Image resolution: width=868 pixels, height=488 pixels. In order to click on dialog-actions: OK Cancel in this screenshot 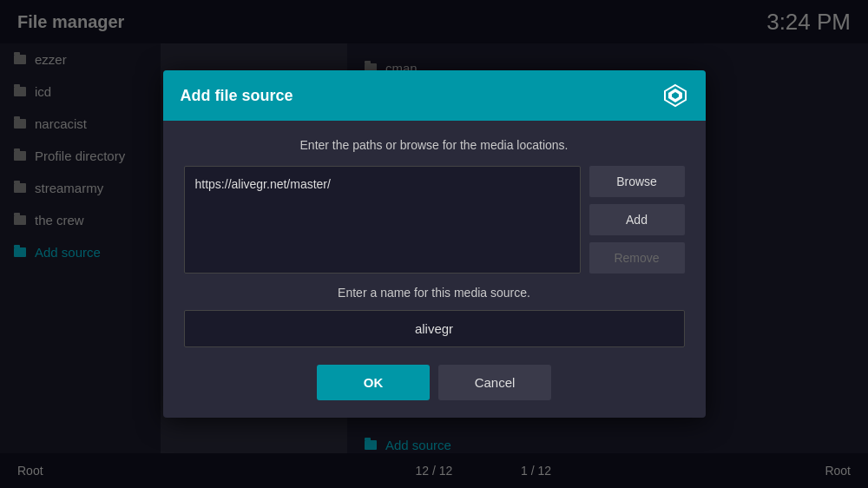, I will do `click(434, 382)`.